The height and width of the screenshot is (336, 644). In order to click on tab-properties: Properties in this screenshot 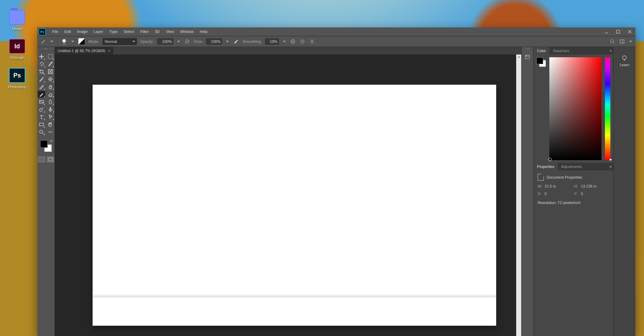, I will do `click(546, 167)`.